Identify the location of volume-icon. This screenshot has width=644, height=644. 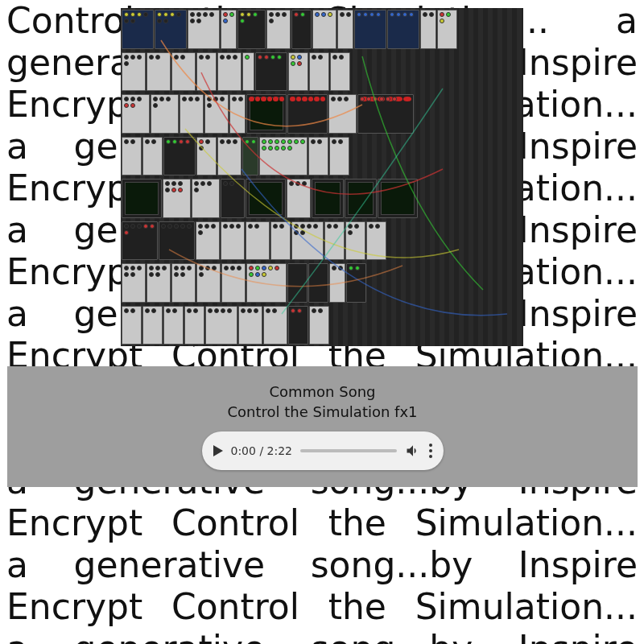
(413, 451).